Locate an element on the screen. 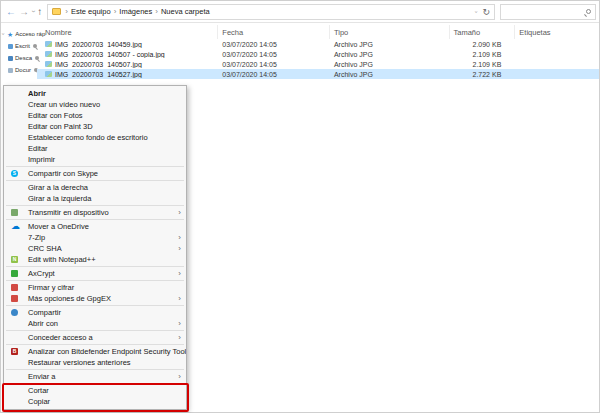 The image size is (600, 413). sidebar-item-acceso-r-p: ›Acceso ráp is located at coordinates (21, 34).